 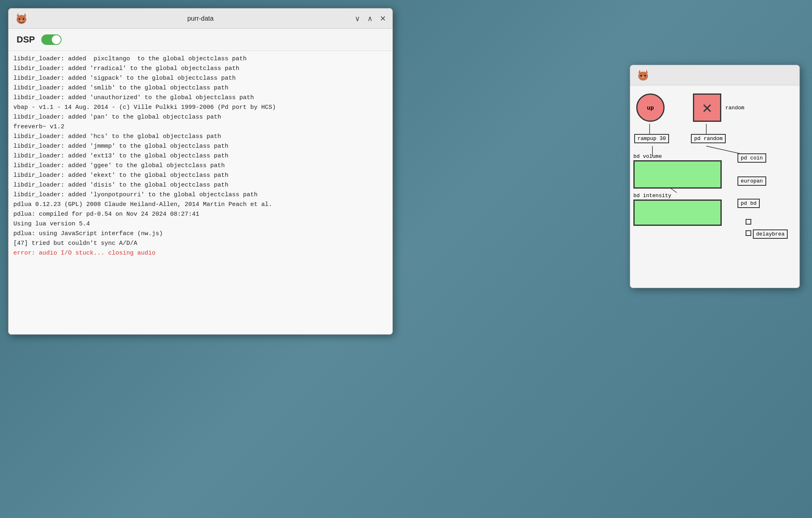 I want to click on europan-label: europan, so click(x=752, y=181).